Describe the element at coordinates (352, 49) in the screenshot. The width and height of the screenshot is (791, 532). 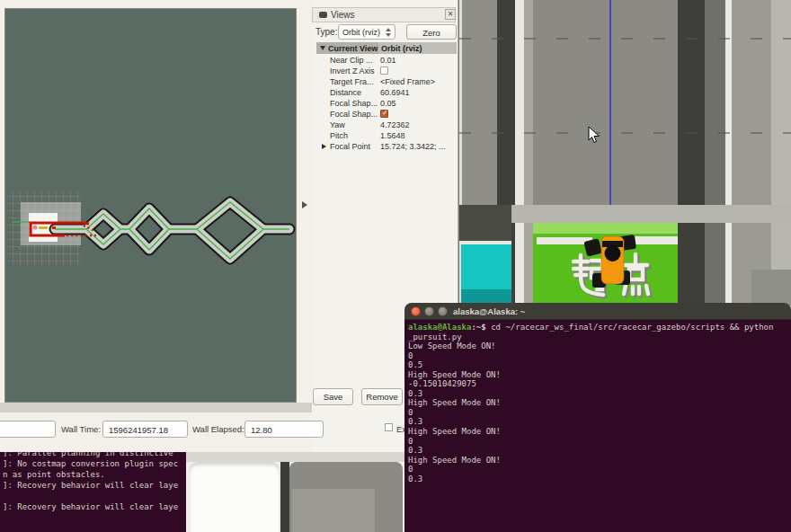
I see `current-view-name: Current View` at that location.